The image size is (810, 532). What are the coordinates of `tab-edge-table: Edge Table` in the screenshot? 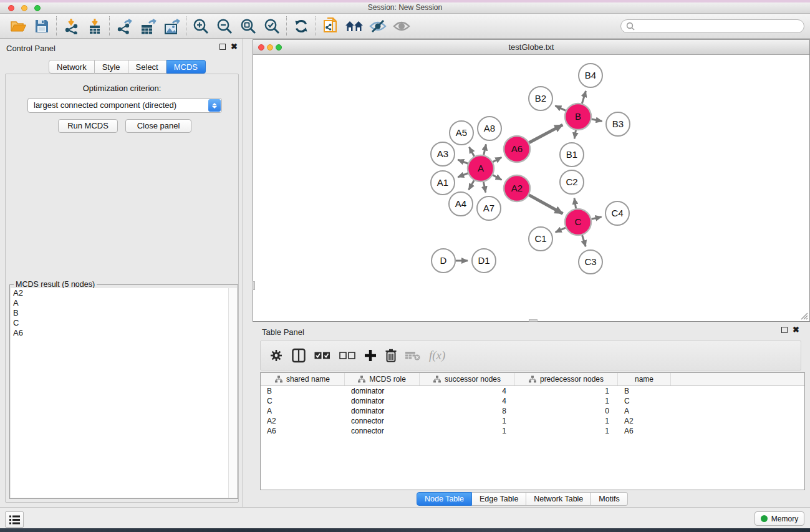 It's located at (499, 499).